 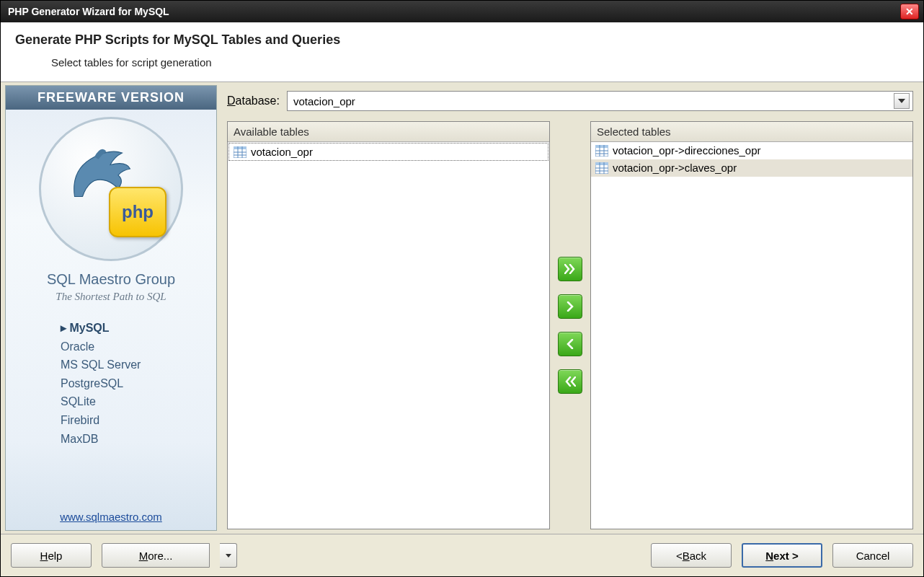 What do you see at coordinates (600, 101) in the screenshot?
I see `database-select: votacion_opr` at bounding box center [600, 101].